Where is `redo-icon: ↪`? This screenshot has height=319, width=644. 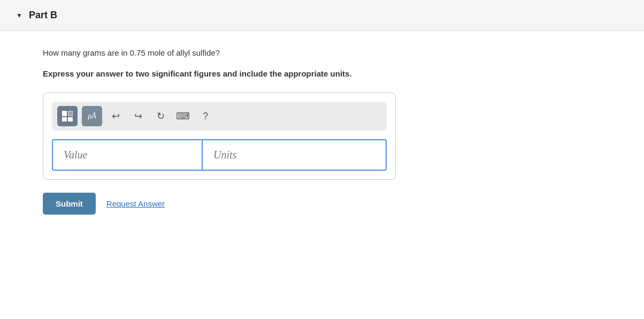
redo-icon: ↪ is located at coordinates (138, 116).